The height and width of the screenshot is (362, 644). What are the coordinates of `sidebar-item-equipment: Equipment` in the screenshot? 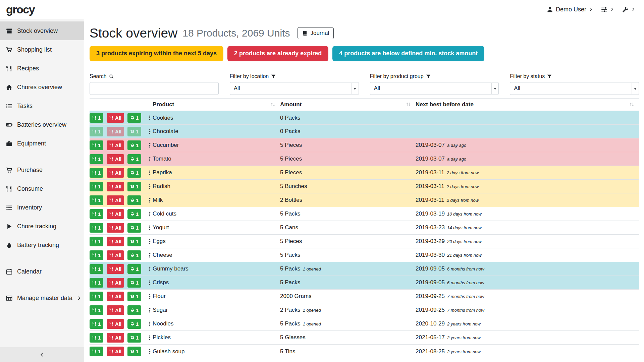 It's located at (42, 143).